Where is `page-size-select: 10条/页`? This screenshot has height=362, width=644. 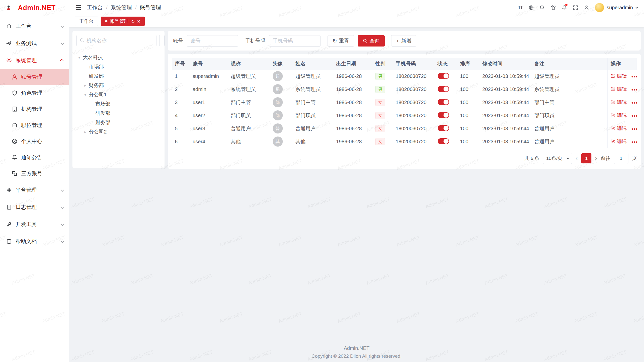
page-size-select: 10条/页 is located at coordinates (557, 158).